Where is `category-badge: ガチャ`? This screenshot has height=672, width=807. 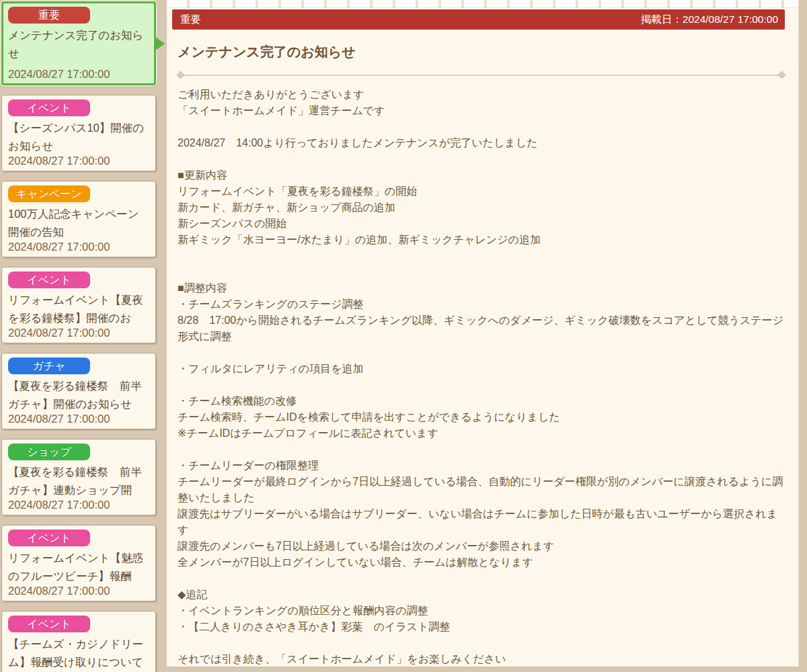
category-badge: ガチャ is located at coordinates (49, 366).